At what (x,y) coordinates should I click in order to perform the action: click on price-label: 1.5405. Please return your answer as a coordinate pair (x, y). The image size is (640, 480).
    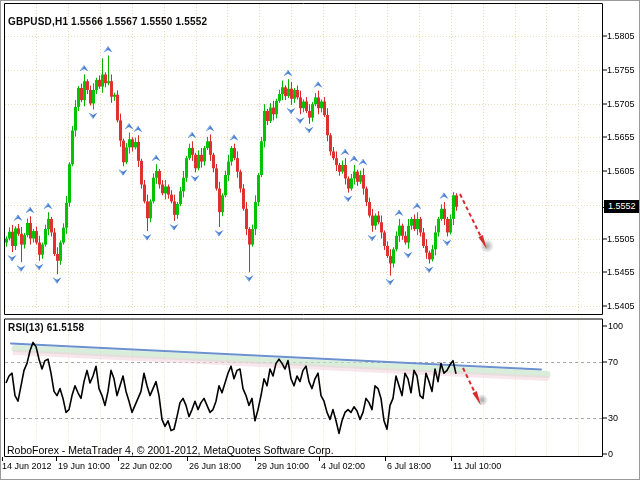
    Looking at the image, I should click on (621, 306).